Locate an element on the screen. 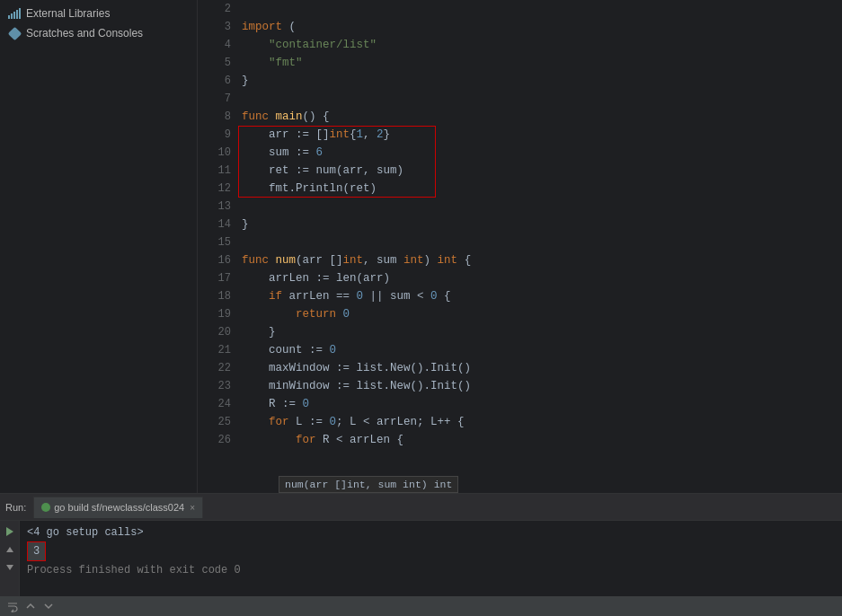 Image resolution: width=842 pixels, height=616 pixels. run-output-finish: Process finished with exit code 0 is located at coordinates (431, 570).